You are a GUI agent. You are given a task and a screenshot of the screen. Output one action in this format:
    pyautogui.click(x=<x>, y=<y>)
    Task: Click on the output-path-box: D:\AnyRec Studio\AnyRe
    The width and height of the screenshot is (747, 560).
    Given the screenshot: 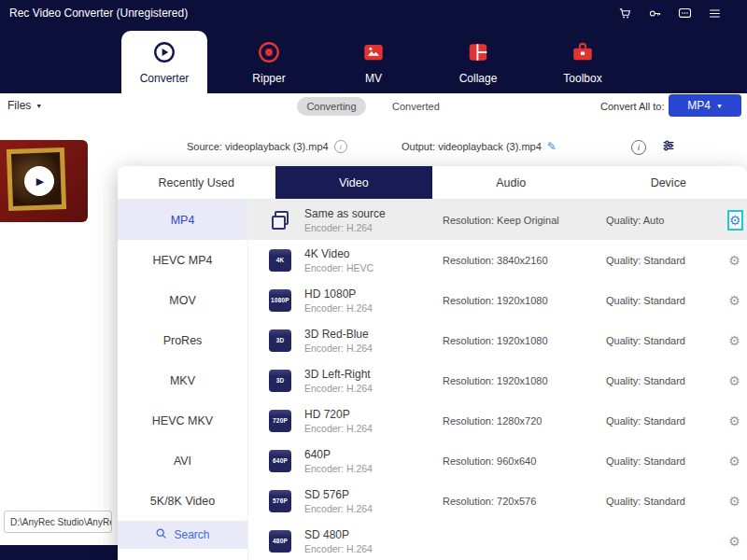 What is the action you would take?
    pyautogui.click(x=58, y=522)
    